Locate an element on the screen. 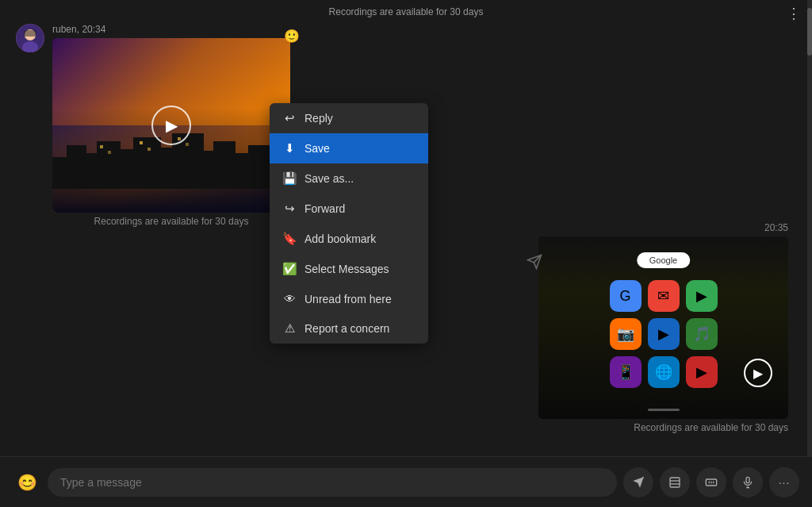 The width and height of the screenshot is (812, 507). more-options-button: ⋮ is located at coordinates (794, 13).